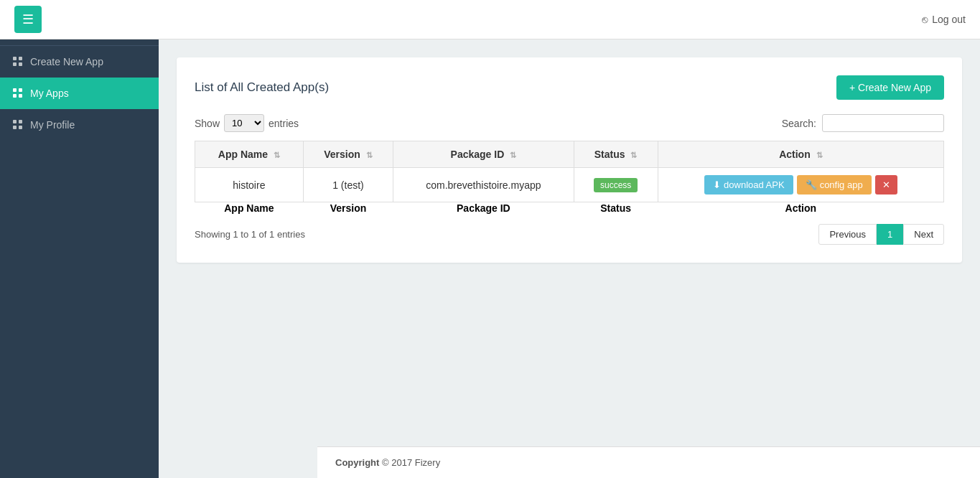 Image resolution: width=980 pixels, height=478 pixels. I want to click on logout-icon: ⎋, so click(925, 19).